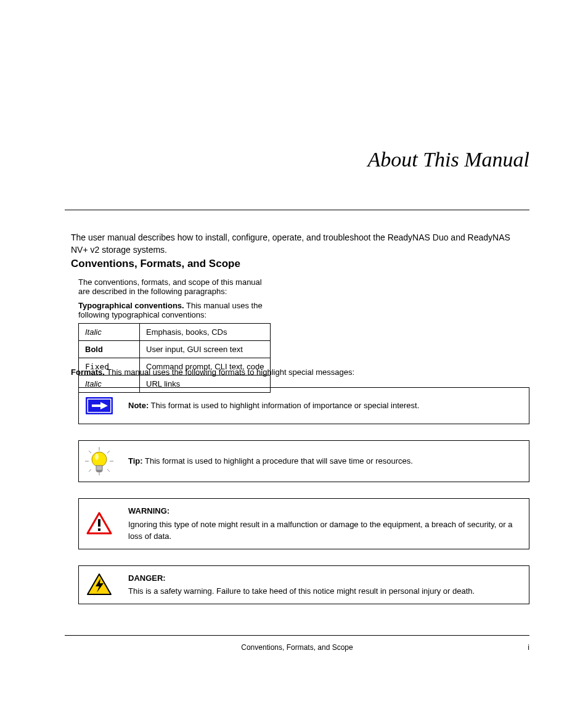 This screenshot has width=588, height=706. I want to click on tip-callout: Tip: This format is used to highlight a …, so click(304, 461).